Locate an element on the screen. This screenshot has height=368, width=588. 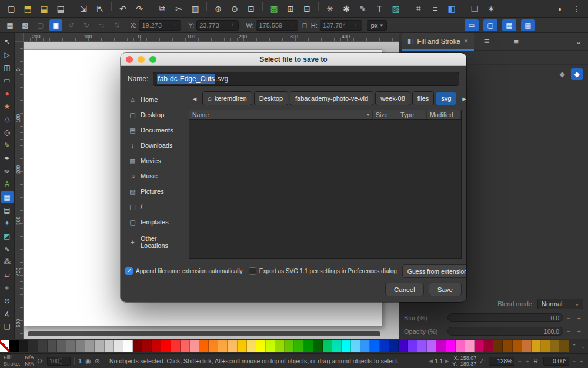
preferences-icon: ✶ is located at coordinates (491, 9).